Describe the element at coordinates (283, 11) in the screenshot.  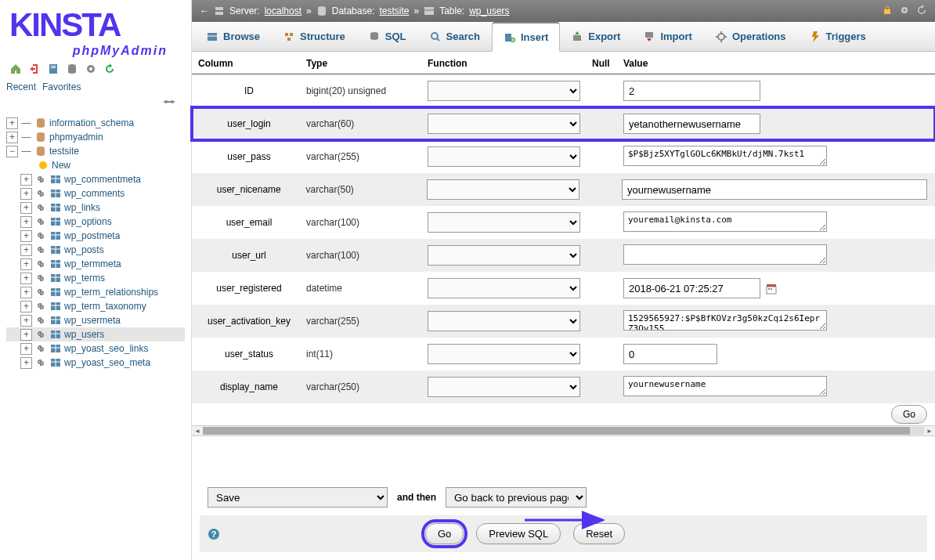
I see `bc-server: localhost` at that location.